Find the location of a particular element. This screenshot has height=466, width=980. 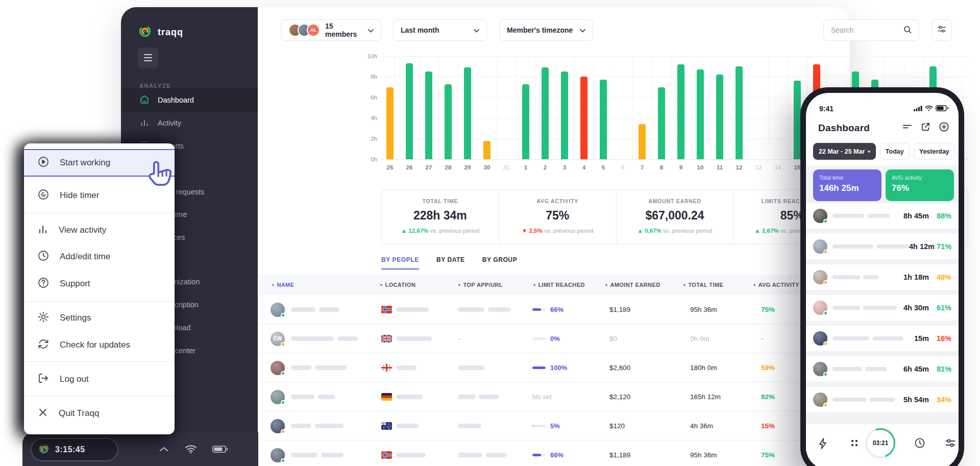

search-input: Search is located at coordinates (871, 30).